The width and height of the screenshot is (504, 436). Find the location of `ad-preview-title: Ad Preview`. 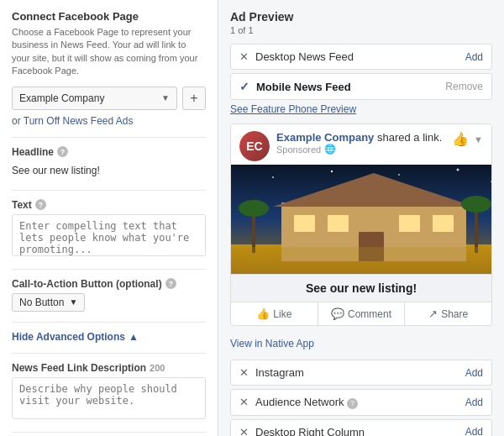

ad-preview-title: Ad Preview is located at coordinates (361, 17).